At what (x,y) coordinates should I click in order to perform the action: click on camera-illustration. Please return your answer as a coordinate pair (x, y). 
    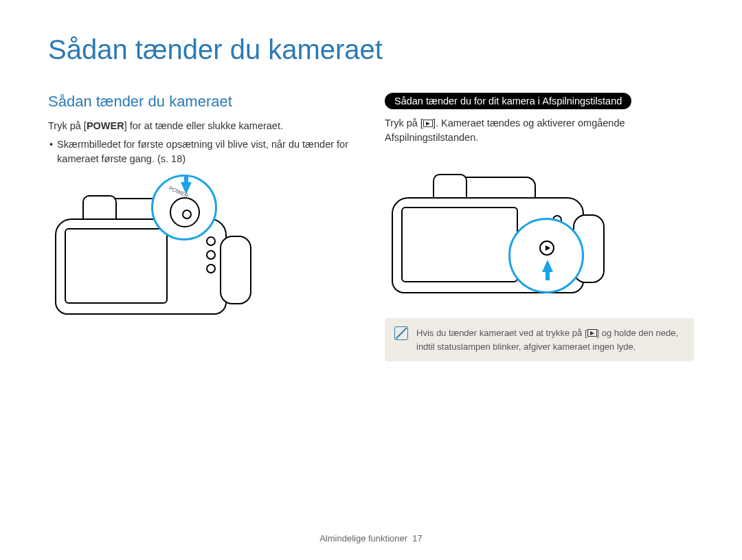
    Looking at the image, I should click on (498, 232).